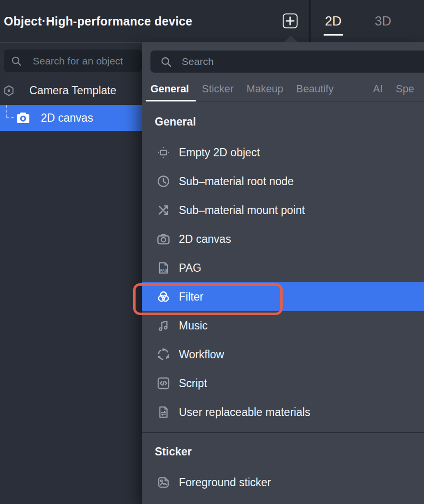  Describe the element at coordinates (163, 268) in the screenshot. I see `pag-file-icon: PAG` at that location.